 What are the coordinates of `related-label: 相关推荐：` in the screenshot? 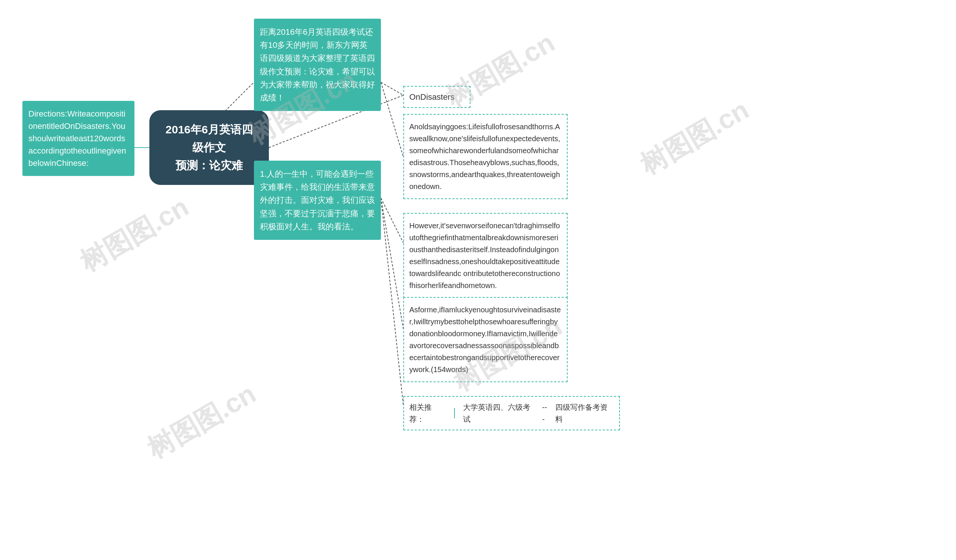 It's located at (428, 414).